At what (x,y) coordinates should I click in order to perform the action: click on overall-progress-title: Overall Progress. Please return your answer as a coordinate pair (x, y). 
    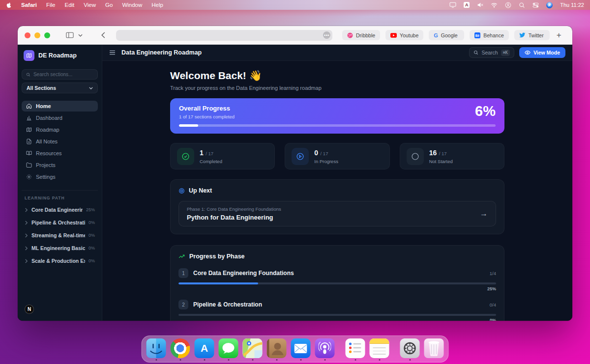
    Looking at the image, I should click on (337, 108).